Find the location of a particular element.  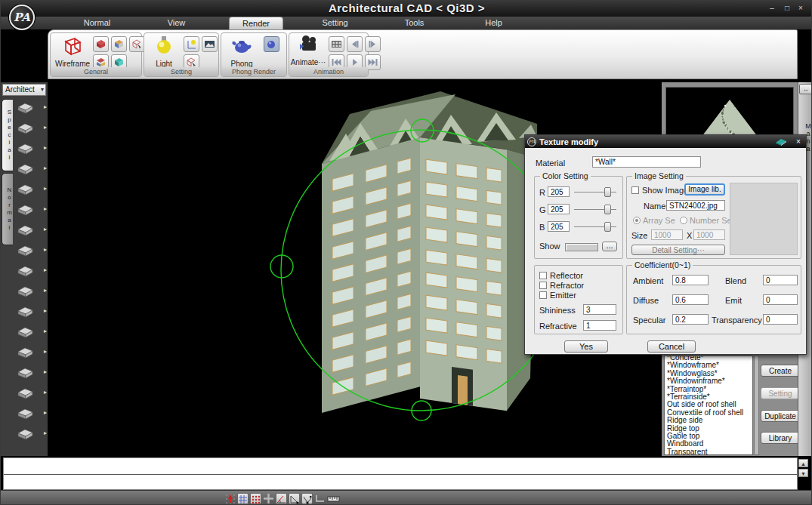

duplicate-button: Duplicate is located at coordinates (780, 416).